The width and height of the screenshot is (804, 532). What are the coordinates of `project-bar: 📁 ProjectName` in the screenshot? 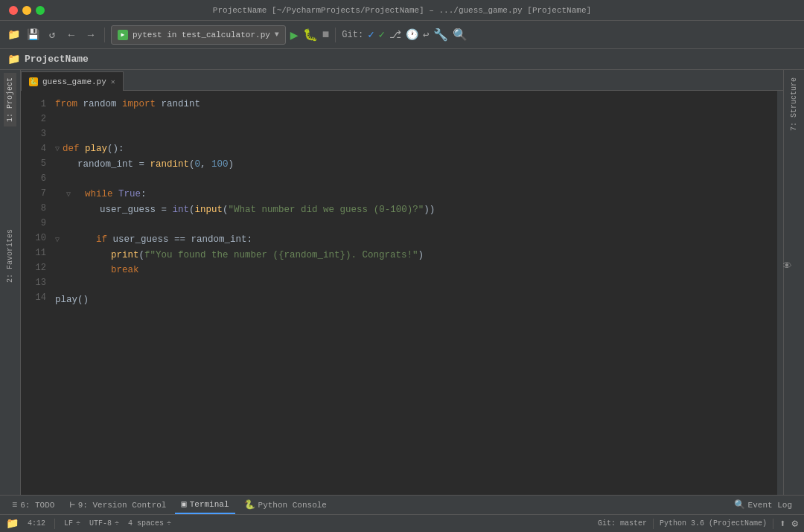 It's located at (402, 60).